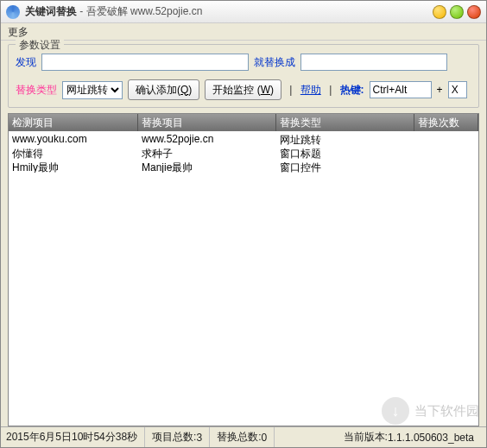 This screenshot has height=448, width=487. Describe the element at coordinates (73, 166) in the screenshot. I see `cell: Hmily最帅` at that location.